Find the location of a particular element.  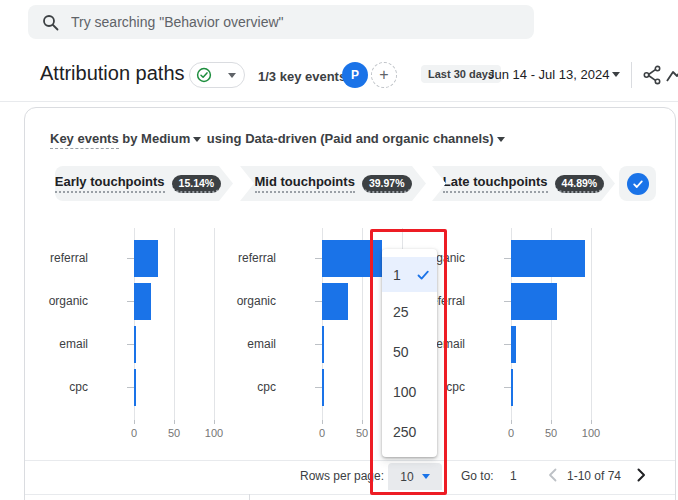

tab-early-touchpoints: Early touchpoints 15.14% is located at coordinates (144, 184).